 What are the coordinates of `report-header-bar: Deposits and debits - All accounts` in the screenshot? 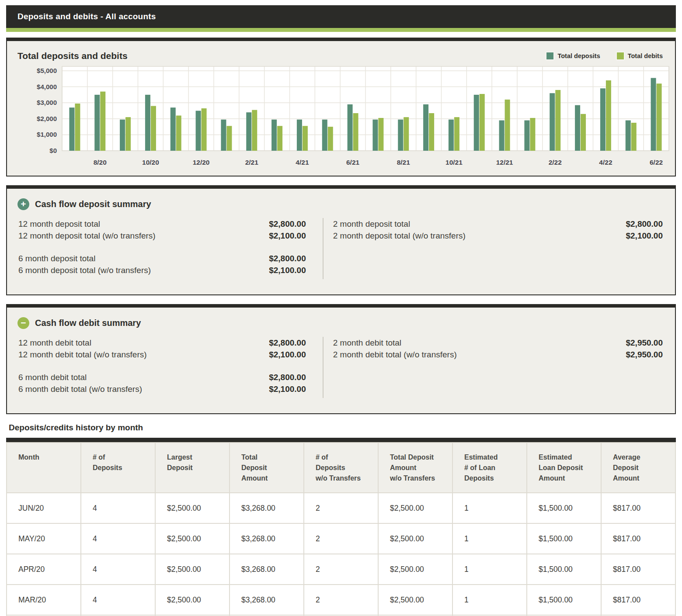 It's located at (341, 17).